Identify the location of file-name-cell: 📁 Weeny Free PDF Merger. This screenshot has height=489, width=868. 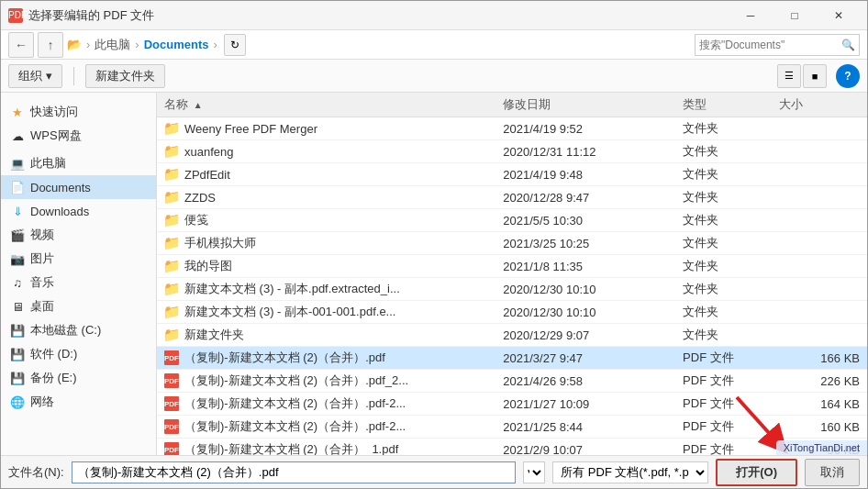
(327, 128).